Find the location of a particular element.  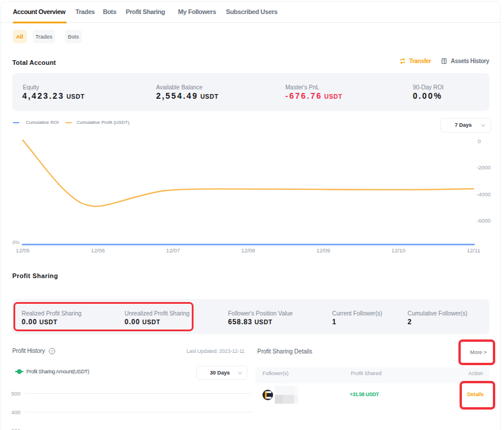

svg-text: -6000 is located at coordinates (484, 221).